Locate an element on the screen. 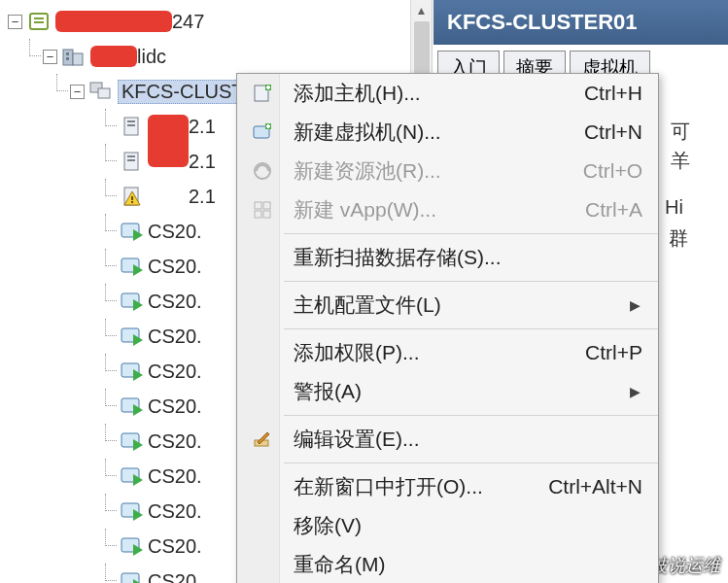  menu-host-profile: 主机配置文件(L) ▶ is located at coordinates (447, 305).